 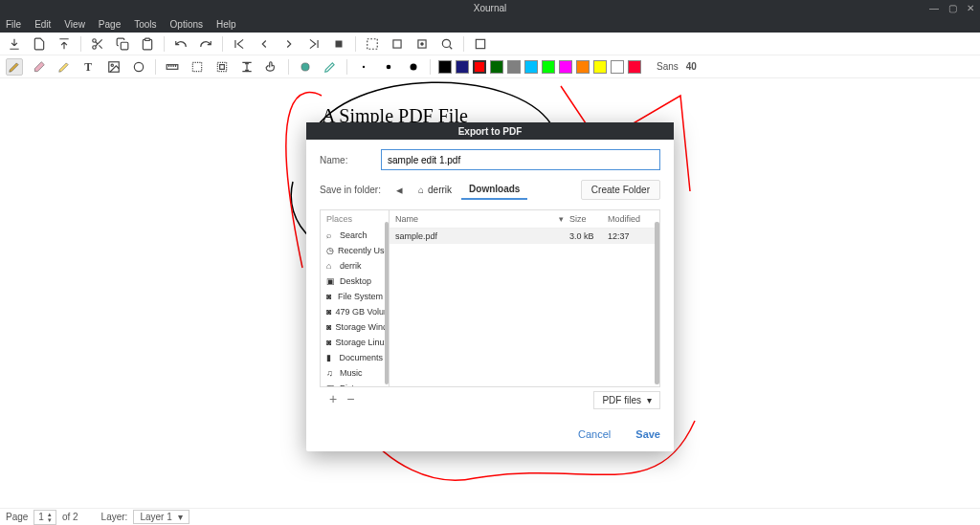 I want to click on disk-icon: ◙, so click(x=329, y=327).